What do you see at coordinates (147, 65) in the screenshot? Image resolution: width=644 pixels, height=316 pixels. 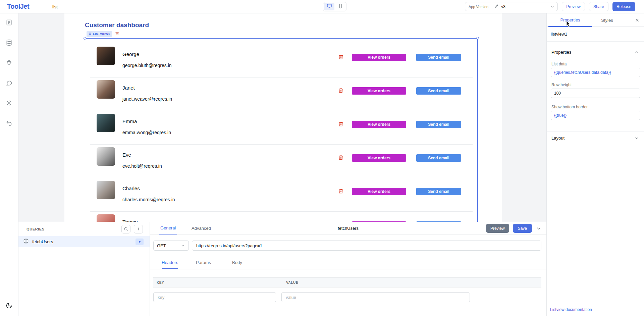 I see `user-email: george.bluth@reqres.in` at bounding box center [147, 65].